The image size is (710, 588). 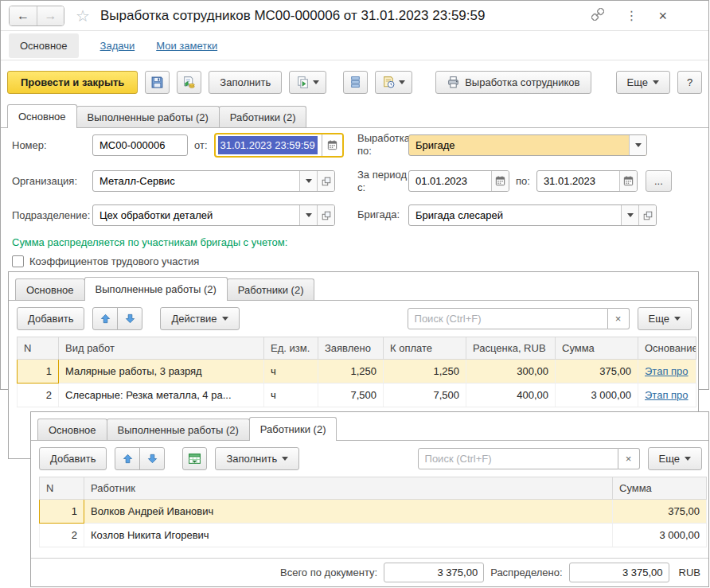 What do you see at coordinates (257, 458) in the screenshot?
I see `fill-dropdown-button: Заполнить` at bounding box center [257, 458].